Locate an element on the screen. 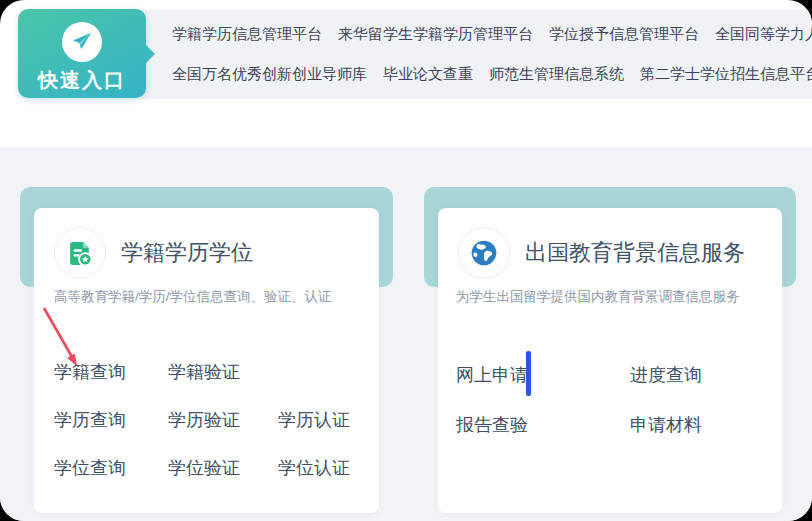 Image resolution: width=812 pixels, height=521 pixels. text-cursor-annotation is located at coordinates (528, 374).